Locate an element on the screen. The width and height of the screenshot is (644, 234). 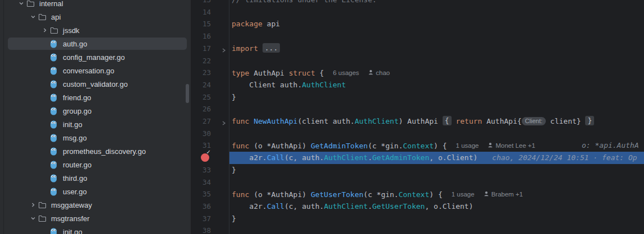
usages-inlay: 6 usages is located at coordinates (346, 73).